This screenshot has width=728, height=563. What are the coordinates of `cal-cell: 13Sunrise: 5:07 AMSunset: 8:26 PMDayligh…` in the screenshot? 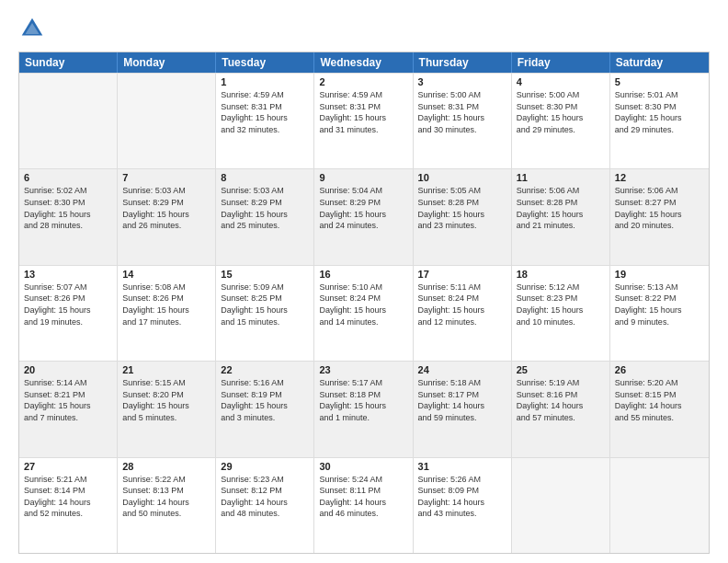 It's located at (68, 313).